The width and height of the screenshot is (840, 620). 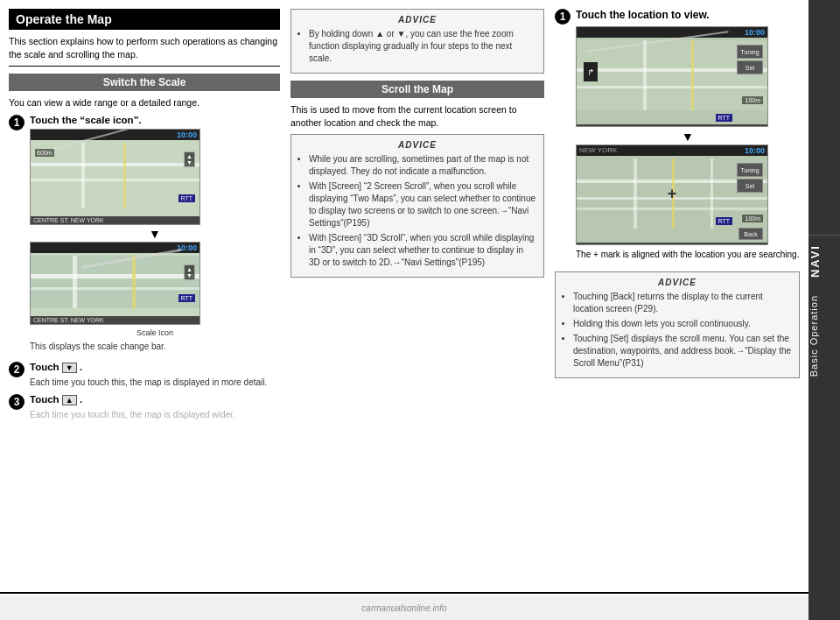 I want to click on advice-title-scroll: ADVICE, so click(x=417, y=145).